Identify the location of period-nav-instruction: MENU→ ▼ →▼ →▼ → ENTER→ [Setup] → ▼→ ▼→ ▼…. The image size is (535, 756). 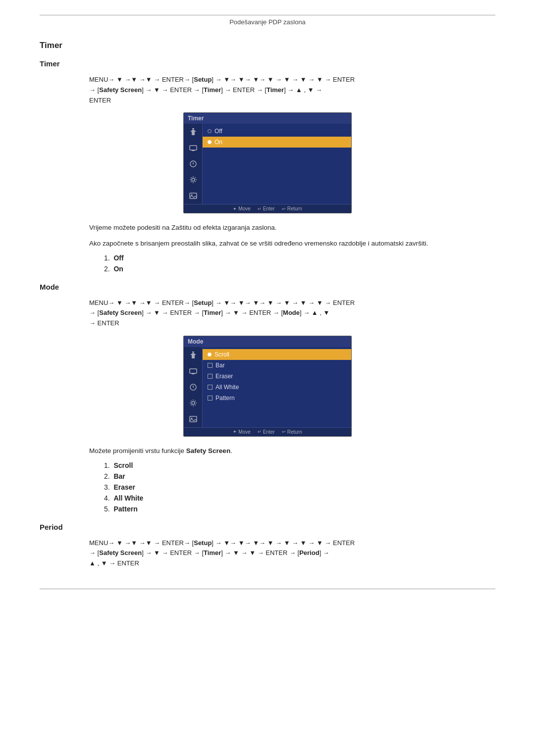
(292, 554).